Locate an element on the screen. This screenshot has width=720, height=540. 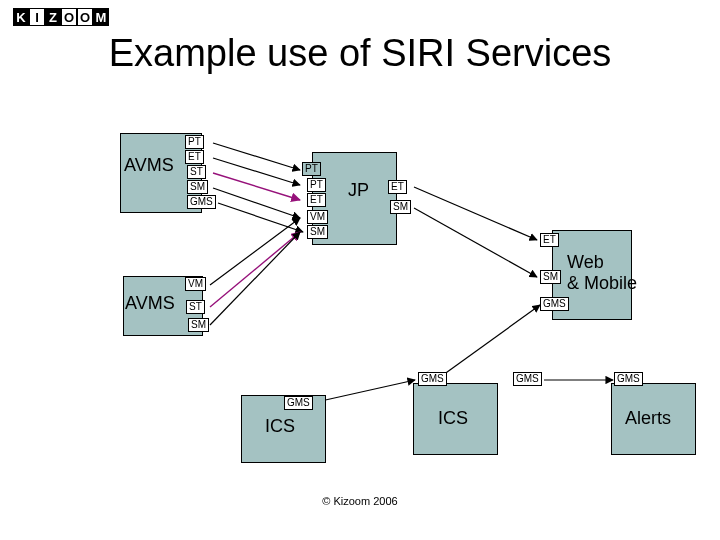
node-ics2-label: ICS is located at coordinates (453, 418).